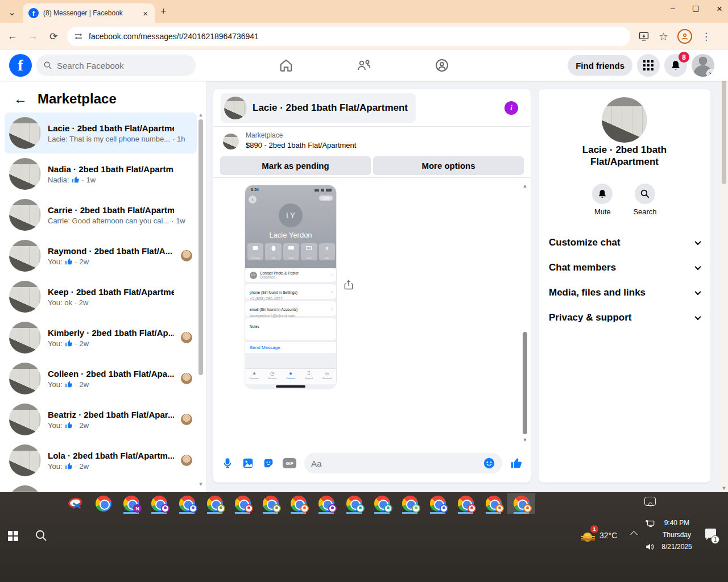 This screenshot has height=582, width=728. I want to click on back-icon: ←, so click(13, 36).